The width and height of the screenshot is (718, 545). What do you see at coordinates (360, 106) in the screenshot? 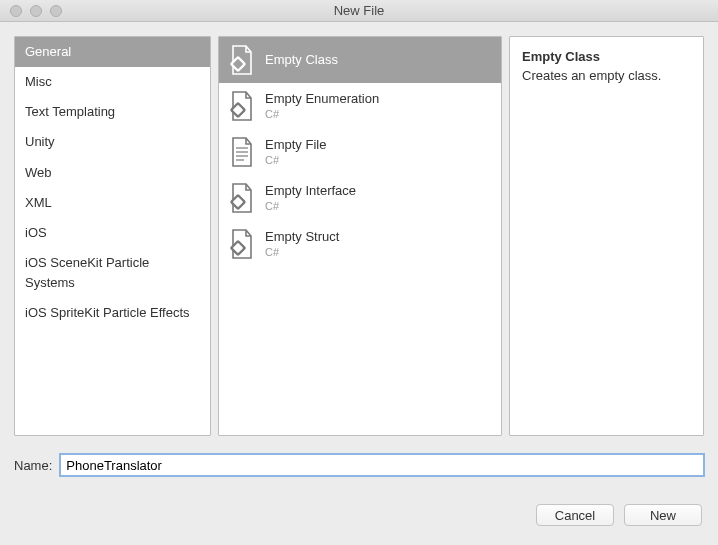
I see `template-item: Empty EnumerationC#` at bounding box center [360, 106].